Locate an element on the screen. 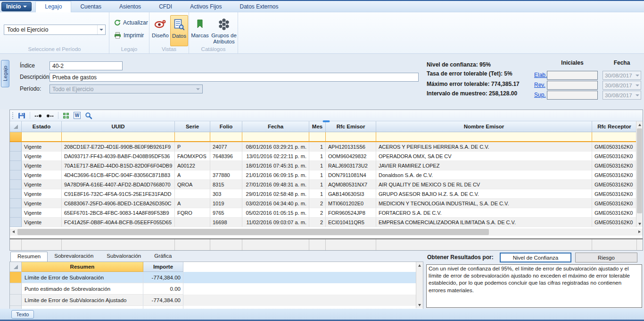 This screenshot has height=321, width=644. tab-resumen: Resumen is located at coordinates (29, 257).